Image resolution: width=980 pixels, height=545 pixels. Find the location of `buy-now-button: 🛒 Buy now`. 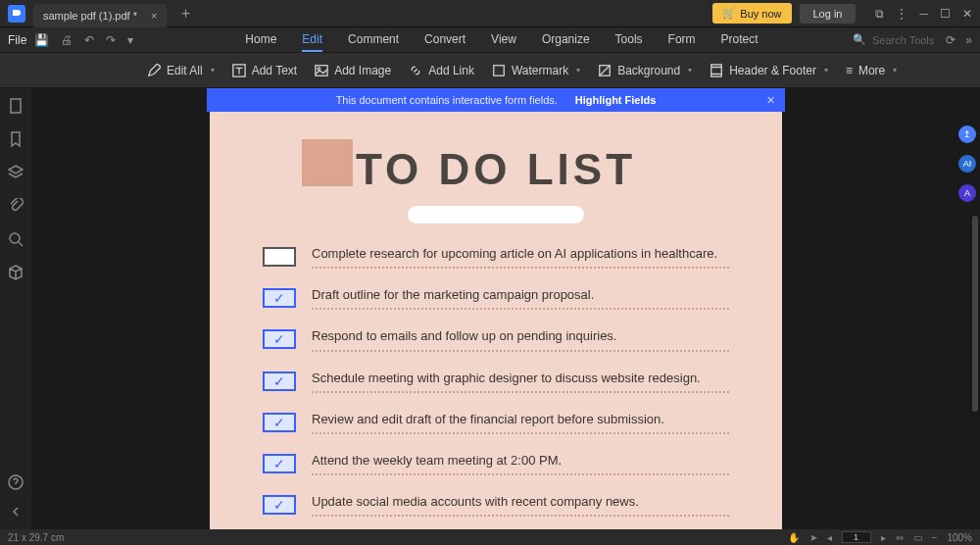

buy-now-button: 🛒 Buy now is located at coordinates (752, 14).